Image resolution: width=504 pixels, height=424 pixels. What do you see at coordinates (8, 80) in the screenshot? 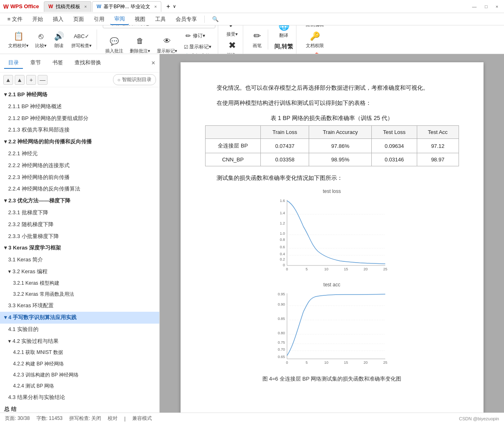
I see `collapse-all-button: ▲` at bounding box center [8, 80].